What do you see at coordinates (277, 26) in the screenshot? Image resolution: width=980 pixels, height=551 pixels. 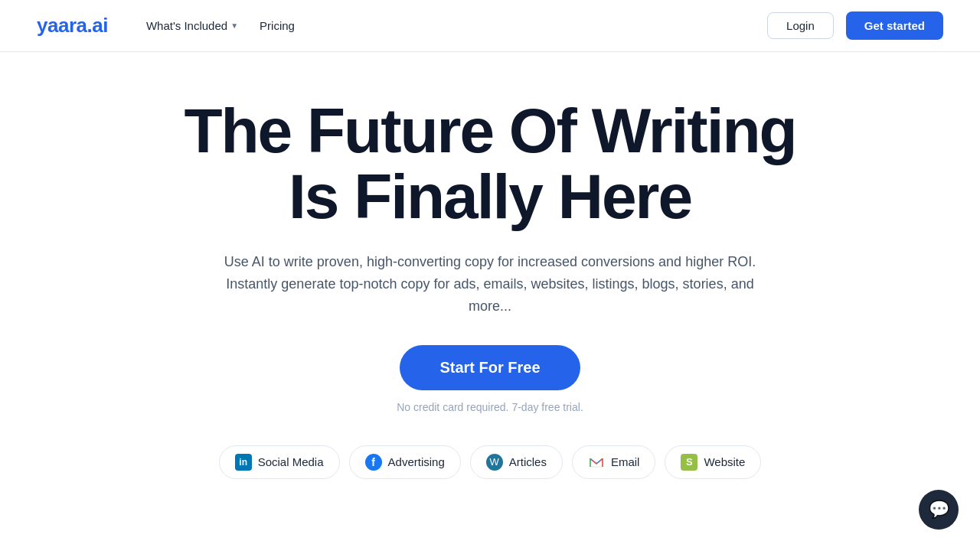 I see `nav-pricing-label: Pricing` at bounding box center [277, 26].